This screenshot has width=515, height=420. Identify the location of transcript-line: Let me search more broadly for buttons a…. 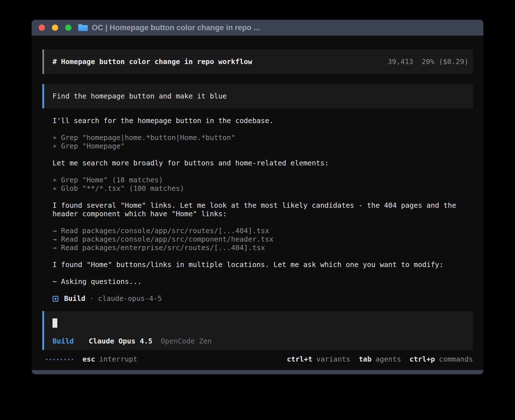
(263, 163).